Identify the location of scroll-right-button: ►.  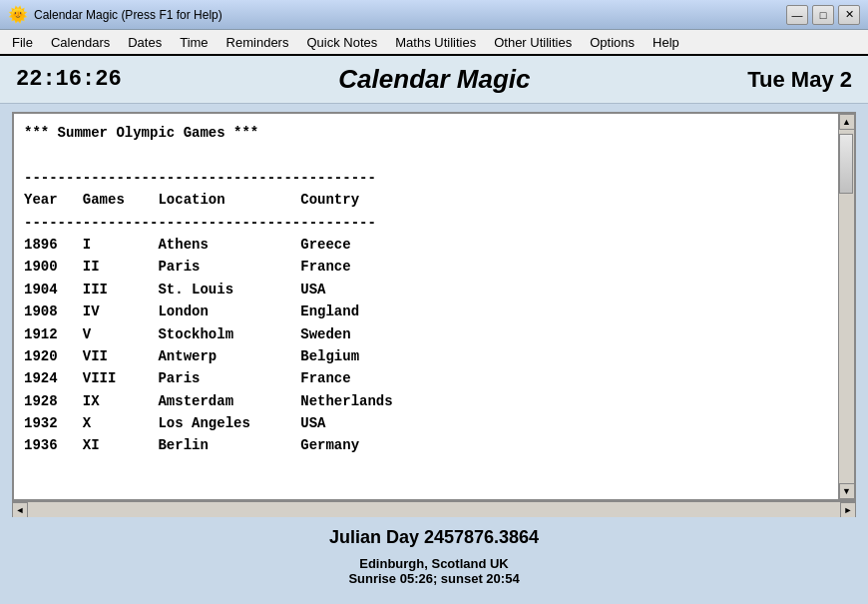
(848, 509).